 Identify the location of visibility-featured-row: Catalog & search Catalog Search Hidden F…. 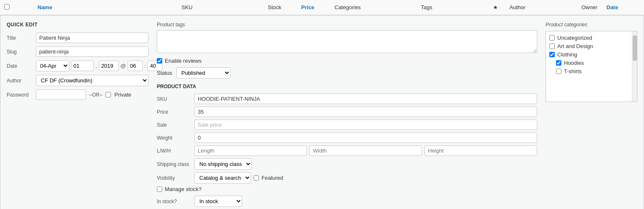
(239, 178).